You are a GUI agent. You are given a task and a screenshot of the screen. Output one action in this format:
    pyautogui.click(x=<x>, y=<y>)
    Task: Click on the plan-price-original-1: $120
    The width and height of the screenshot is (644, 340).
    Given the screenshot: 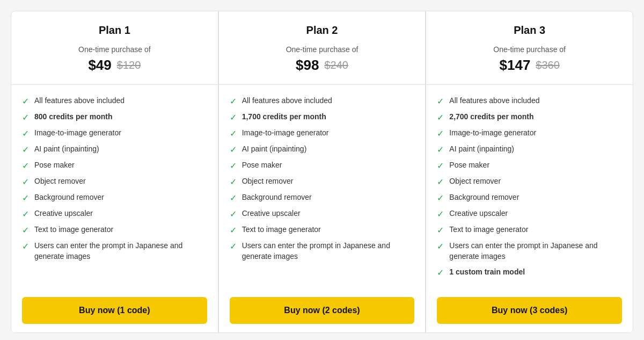 What is the action you would take?
    pyautogui.click(x=129, y=66)
    